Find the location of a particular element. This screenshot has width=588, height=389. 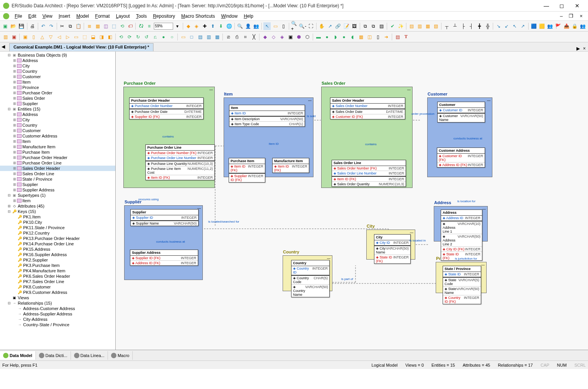

panel-tab-macro: Macro is located at coordinates (120, 355).